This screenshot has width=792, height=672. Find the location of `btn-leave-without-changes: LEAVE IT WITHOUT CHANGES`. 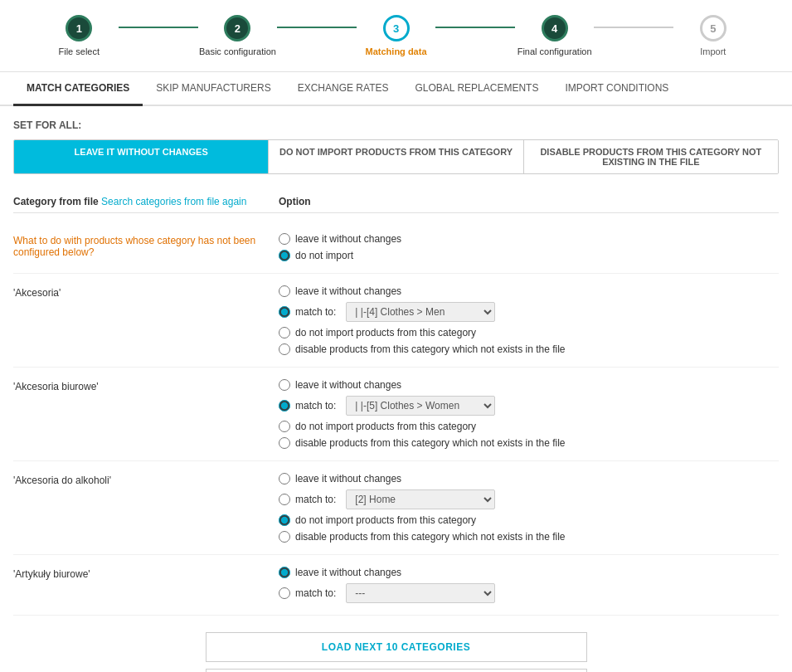

btn-leave-without-changes: LEAVE IT WITHOUT CHANGES is located at coordinates (141, 157).